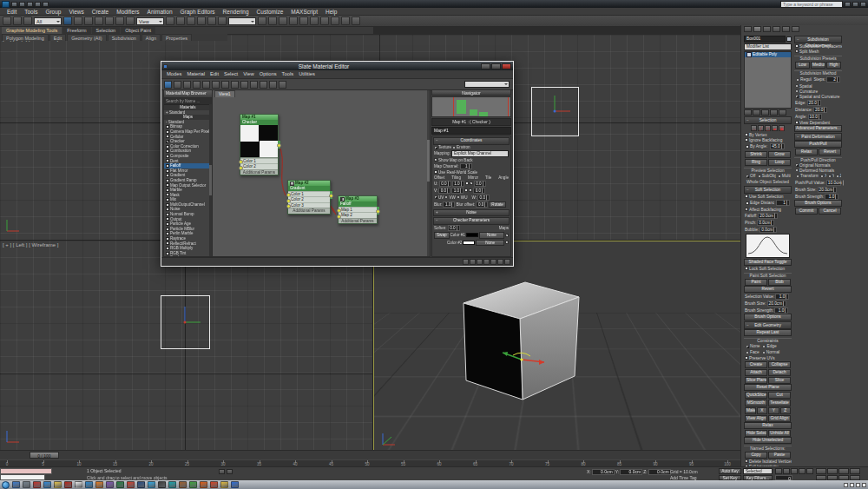 The height and width of the screenshot is (489, 868). What do you see at coordinates (779, 380) in the screenshot?
I see `button-slice: Slice` at bounding box center [779, 380].